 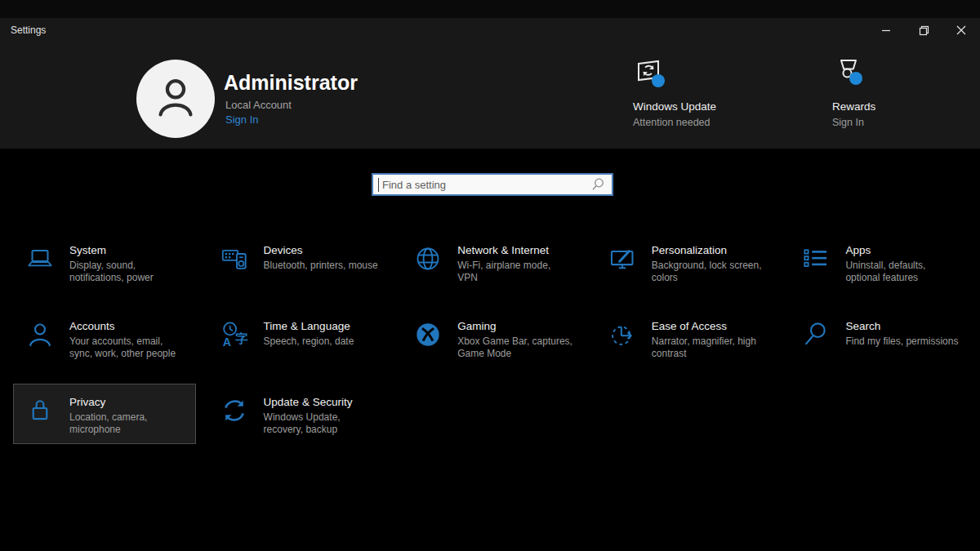 What do you see at coordinates (687, 262) in the screenshot?
I see `tile-personalization: PersonalizationBackground, lock screen, …` at bounding box center [687, 262].